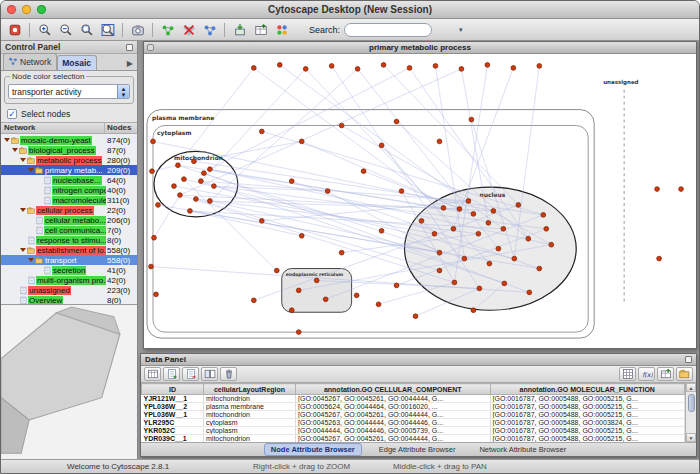 This screenshot has width=700, height=474. I want to click on tree-row: unassigned223(0), so click(69, 290).